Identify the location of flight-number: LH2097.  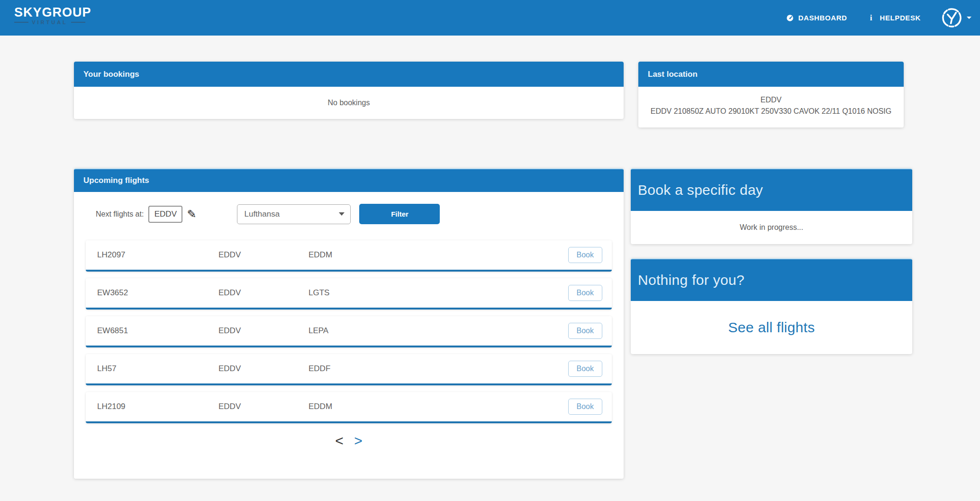
(152, 255).